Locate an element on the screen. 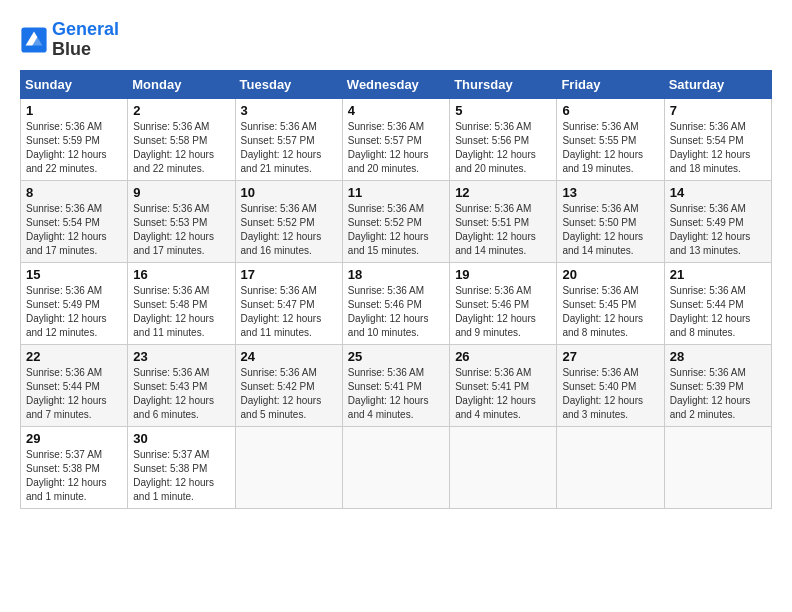 The image size is (792, 612). calendar-cell: 30 Sunrise: 5:37 AM Sunset: 5:38 PM Dayl… is located at coordinates (182, 467).